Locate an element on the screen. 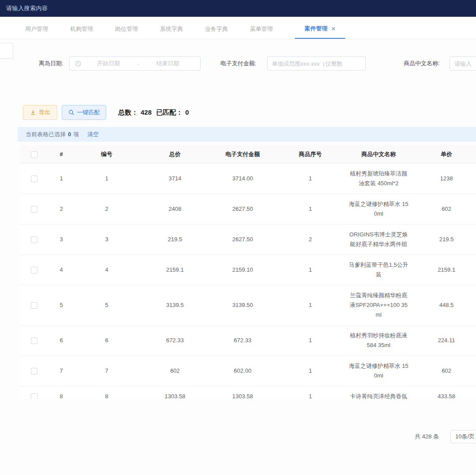  cell-product-name: 植村秀羽纱持妆粉底液 584 35ml is located at coordinates (379, 340).